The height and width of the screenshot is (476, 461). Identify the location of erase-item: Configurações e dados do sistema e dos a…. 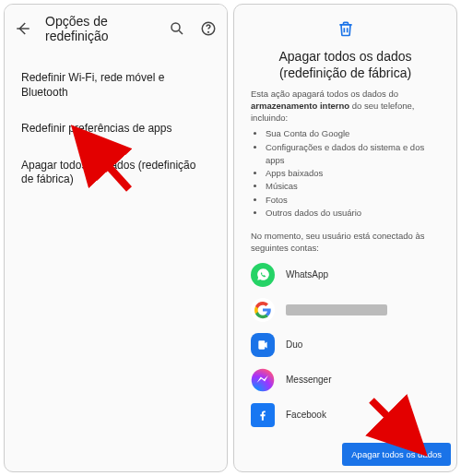
(352, 155).